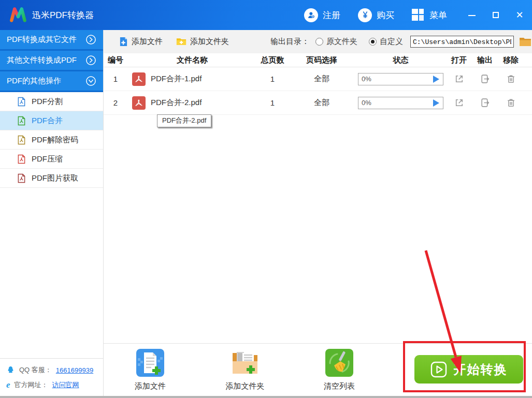  Describe the element at coordinates (245, 370) in the screenshot. I see `add-folder-big-button: 添加文件夹` at that location.